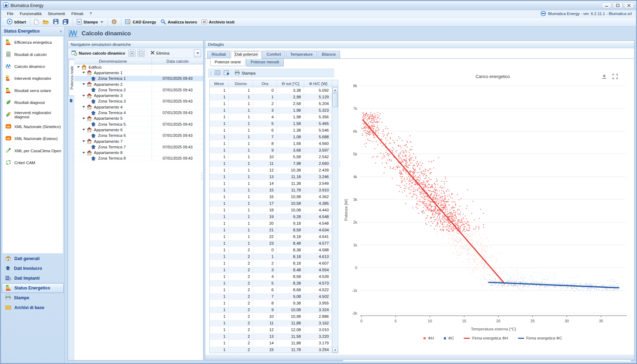 The width and height of the screenshot is (637, 364). I want to click on expand-all-button, so click(132, 53).